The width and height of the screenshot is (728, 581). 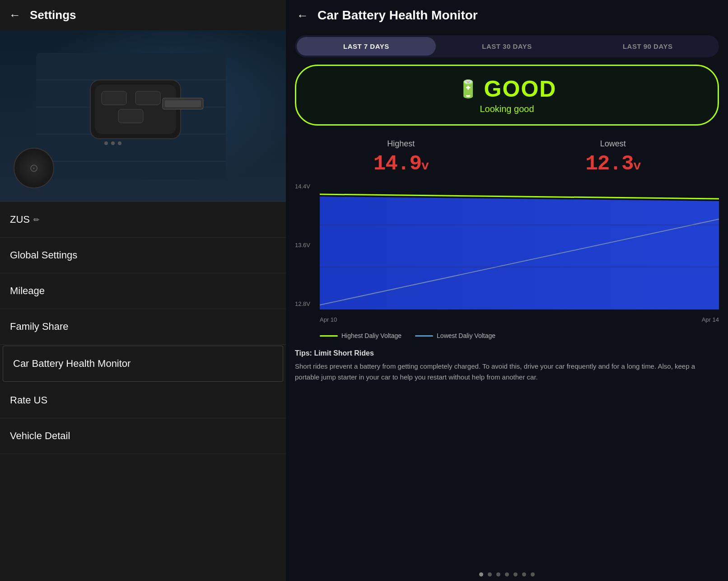 What do you see at coordinates (143, 15) in the screenshot?
I see `left-header: ← Settings` at bounding box center [143, 15].